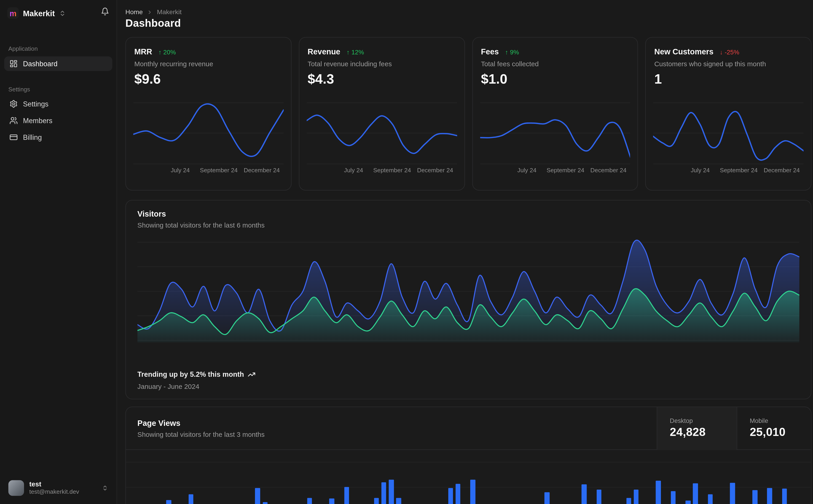  What do you see at coordinates (58, 488) in the screenshot?
I see `user-menu: test test@makerkit.dev` at bounding box center [58, 488].